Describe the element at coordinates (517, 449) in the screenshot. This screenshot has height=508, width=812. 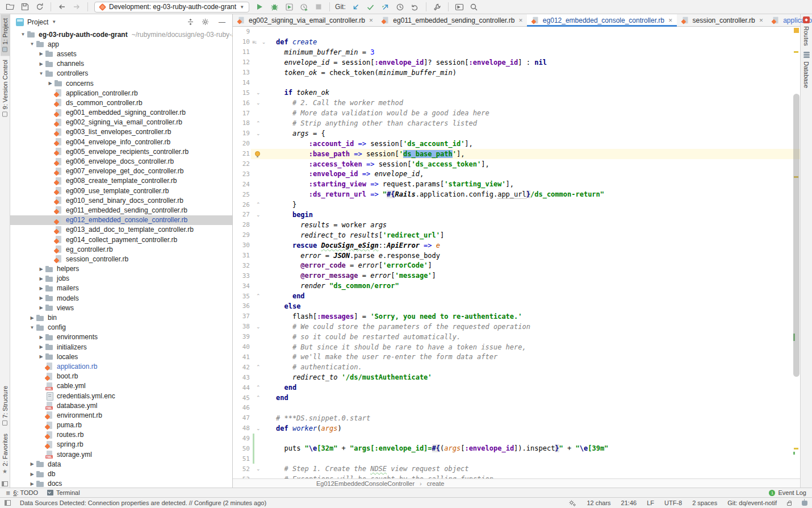
I see `code-line-50: 50 puts "\e[32m" + "args[:envelope_id]=#…` at that location.